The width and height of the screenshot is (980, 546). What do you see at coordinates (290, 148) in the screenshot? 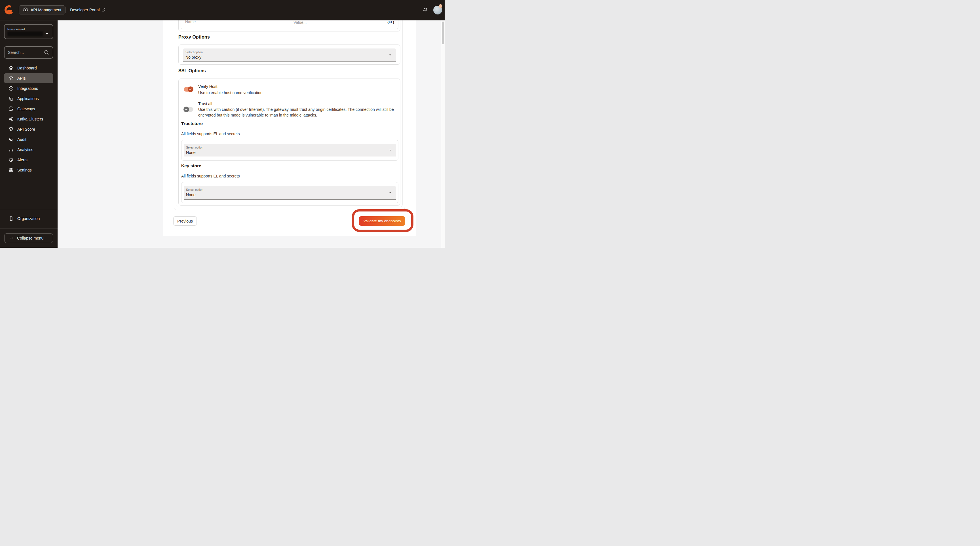
I see `truststore-select-label: Select option` at bounding box center [290, 148].